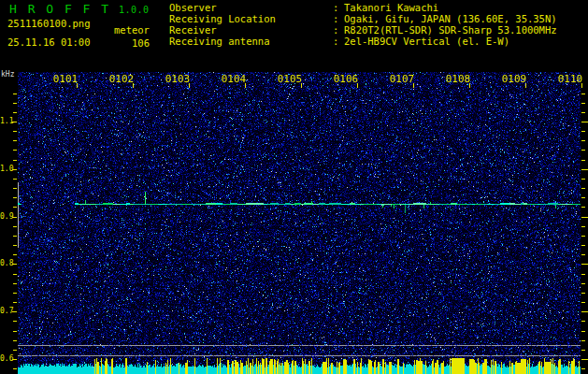 Image resolution: width=588 pixels, height=374 pixels. What do you see at coordinates (7, 75) in the screenshot?
I see `khz-unit-label: kHz` at bounding box center [7, 75].